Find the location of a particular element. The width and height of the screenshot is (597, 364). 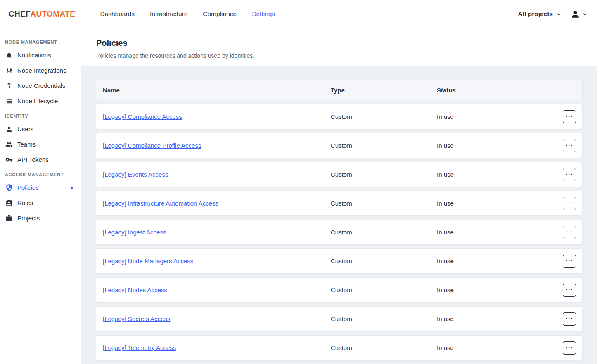

sidebar-item-label: API Tokens is located at coordinates (33, 159).